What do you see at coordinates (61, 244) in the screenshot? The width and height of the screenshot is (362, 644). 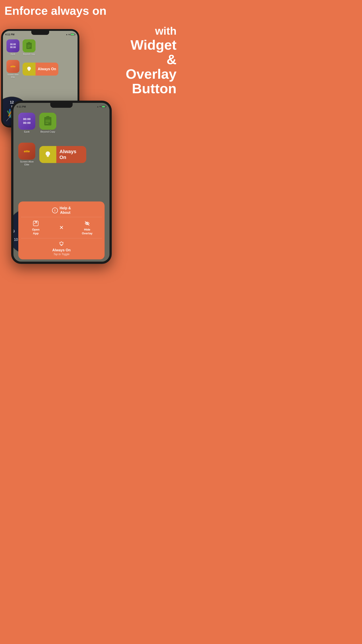 I see `always-on-bulb-icon` at bounding box center [61, 244].